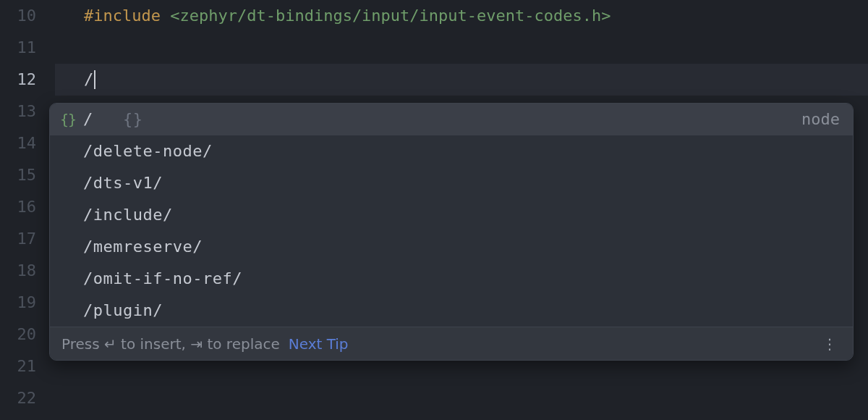  Describe the element at coordinates (451, 279) in the screenshot. I see `autocomplete-item: /omit-if-no-ref/` at that location.